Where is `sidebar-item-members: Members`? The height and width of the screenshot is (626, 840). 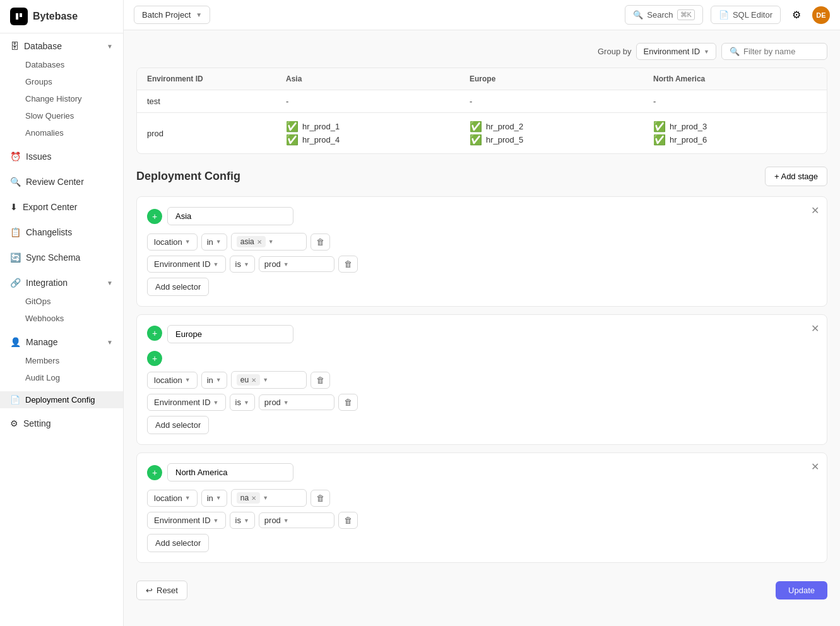 sidebar-item-members: Members is located at coordinates (62, 361).